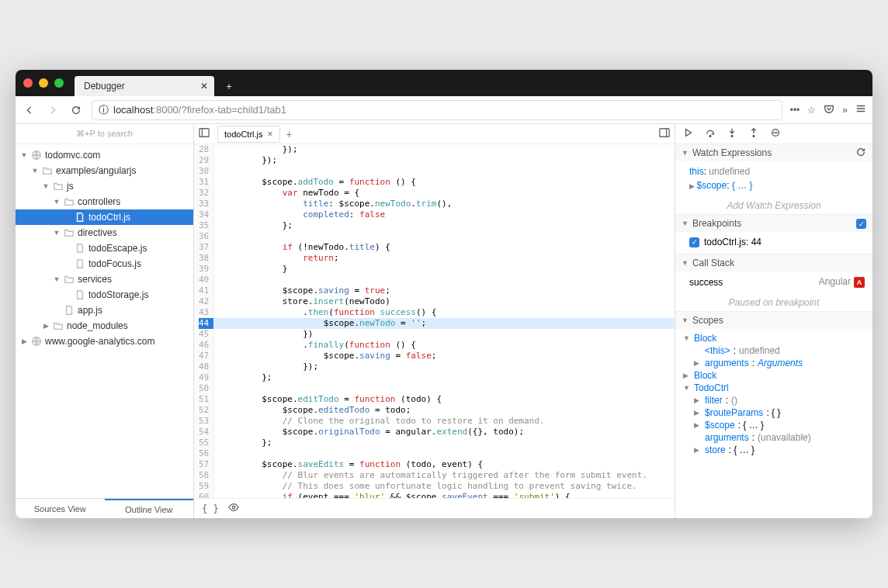  What do you see at coordinates (53, 110) in the screenshot?
I see `forward-button` at bounding box center [53, 110].